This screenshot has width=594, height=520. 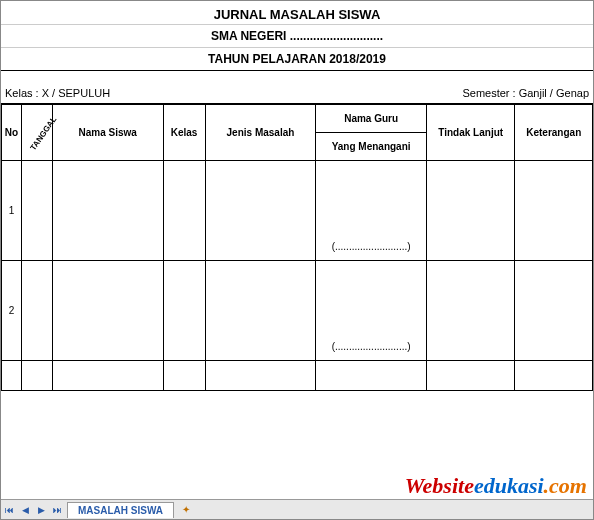 I want to click on table-row, so click(x=298, y=376).